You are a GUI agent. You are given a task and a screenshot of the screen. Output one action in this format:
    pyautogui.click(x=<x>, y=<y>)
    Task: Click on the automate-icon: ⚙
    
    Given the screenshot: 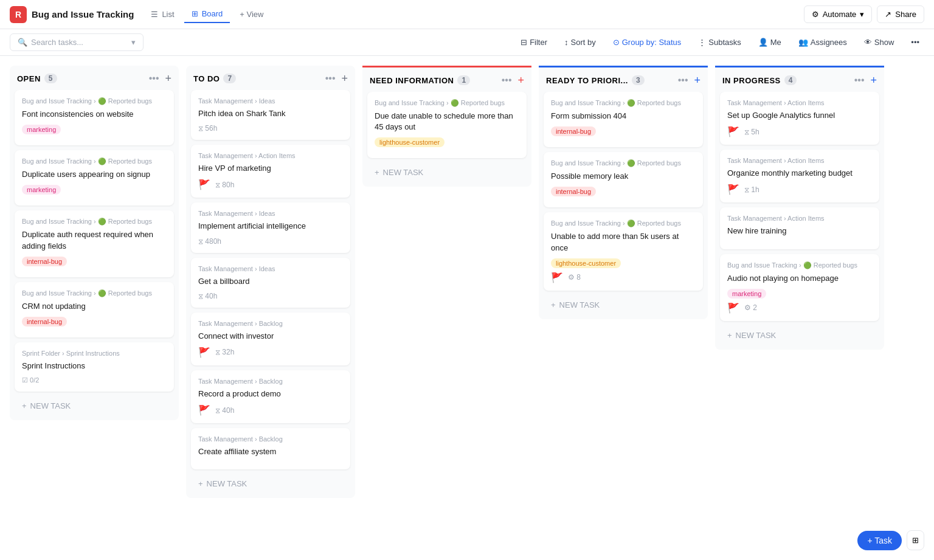 What is the action you would take?
    pyautogui.click(x=815, y=15)
    